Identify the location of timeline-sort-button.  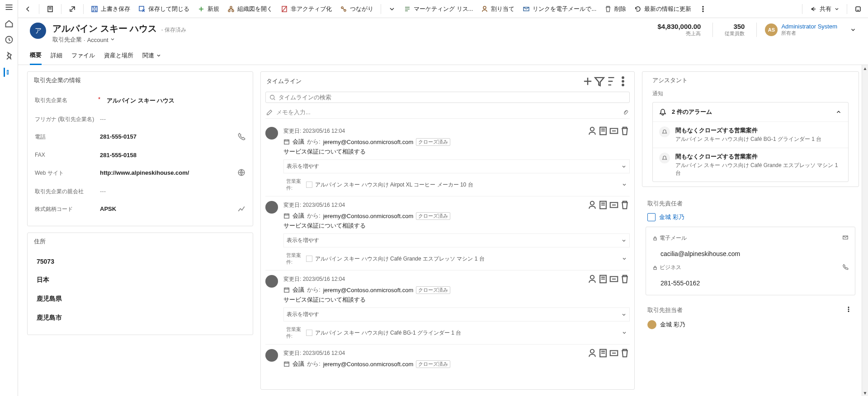
(611, 81).